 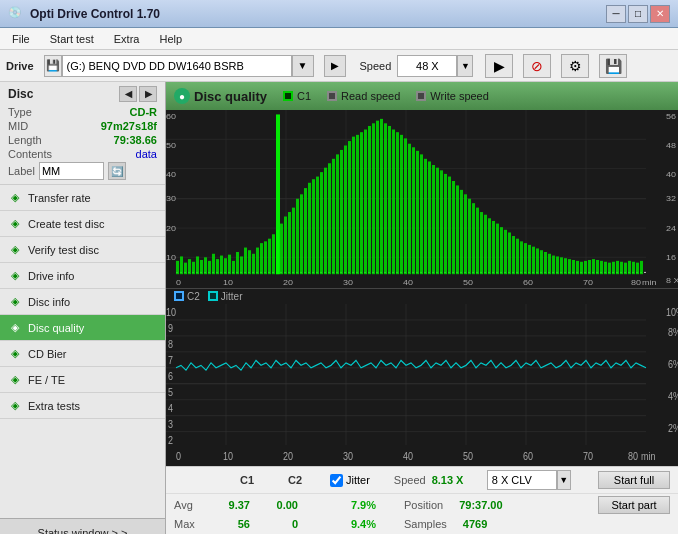 I want to click on drive-info-icon: ◈, so click(x=15, y=276).